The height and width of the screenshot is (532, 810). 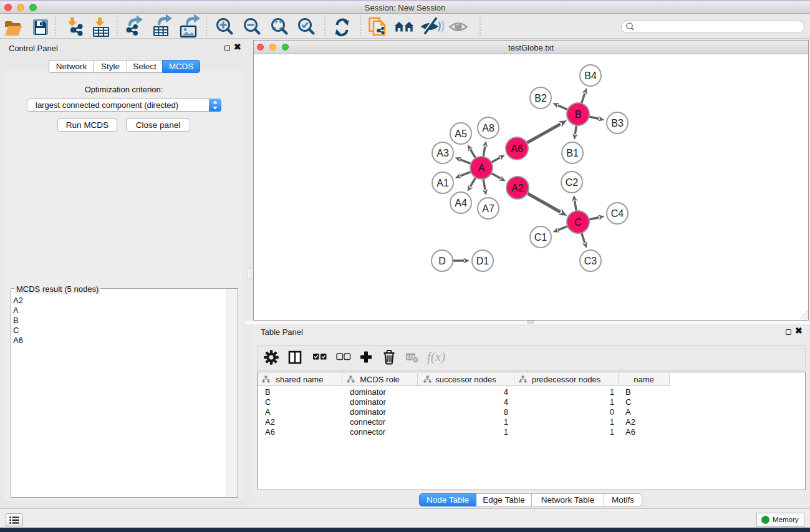 I want to click on svg-text: C3, so click(x=591, y=261).